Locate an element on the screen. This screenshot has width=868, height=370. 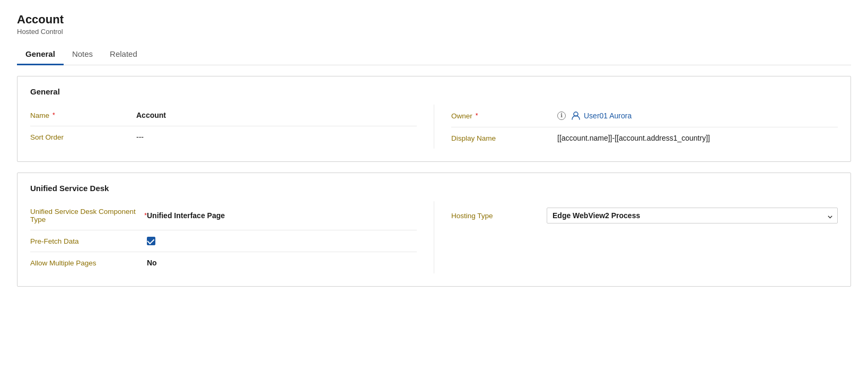
hosting-type-value: Edge WebView2 Process ⌵ is located at coordinates (692, 216).